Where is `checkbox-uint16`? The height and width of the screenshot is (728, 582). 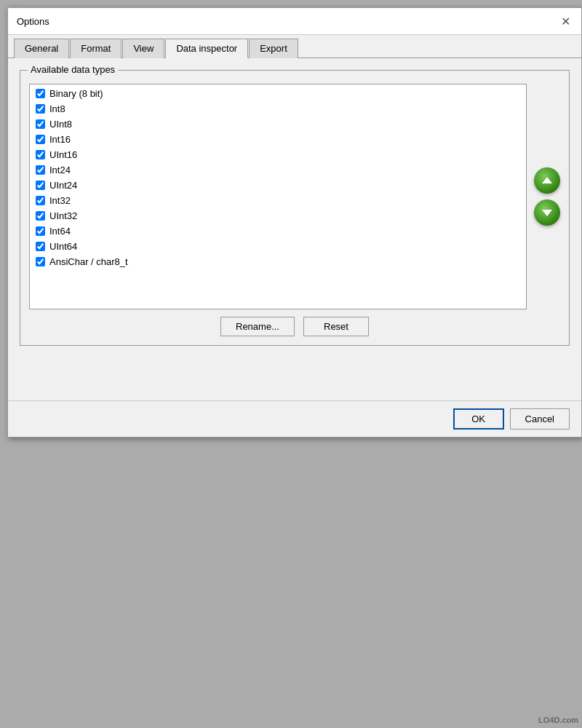
checkbox-uint16 is located at coordinates (41, 154).